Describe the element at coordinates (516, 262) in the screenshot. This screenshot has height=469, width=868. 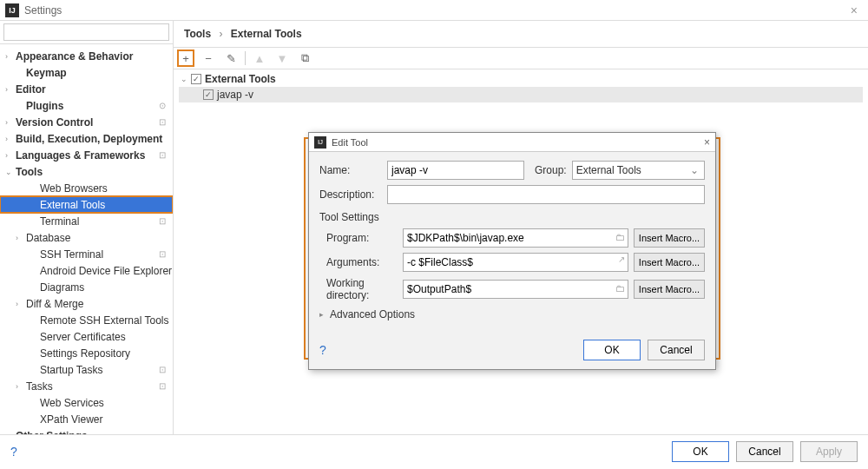
I see `arguments-input` at that location.